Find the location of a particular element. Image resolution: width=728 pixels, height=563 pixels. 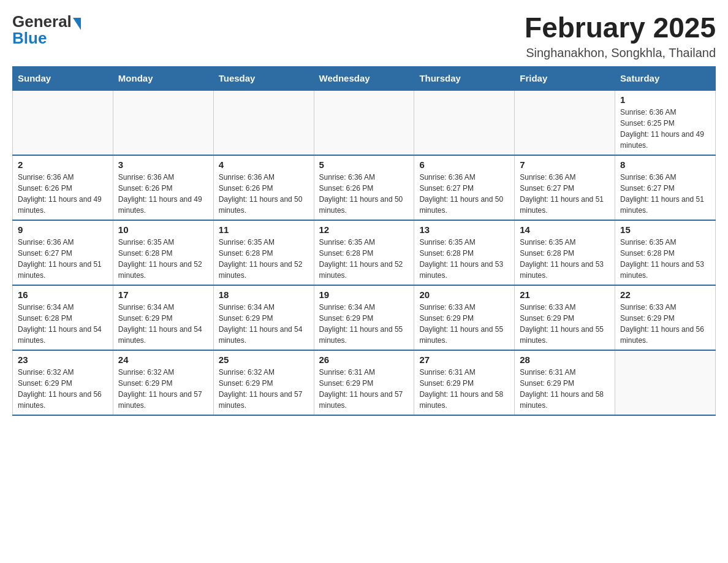

day-number: 13 is located at coordinates (464, 229).